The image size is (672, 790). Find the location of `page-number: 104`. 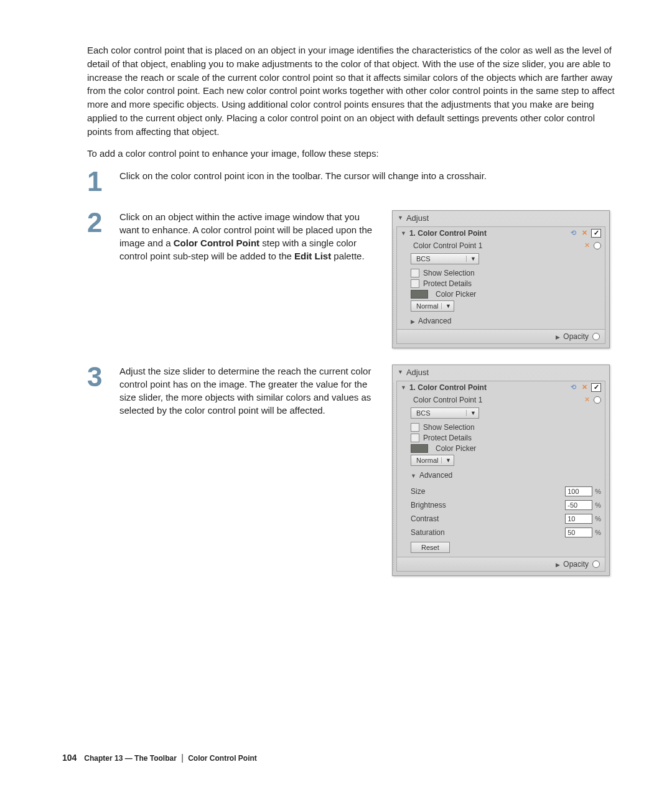

page-number: 104 is located at coordinates (70, 758).